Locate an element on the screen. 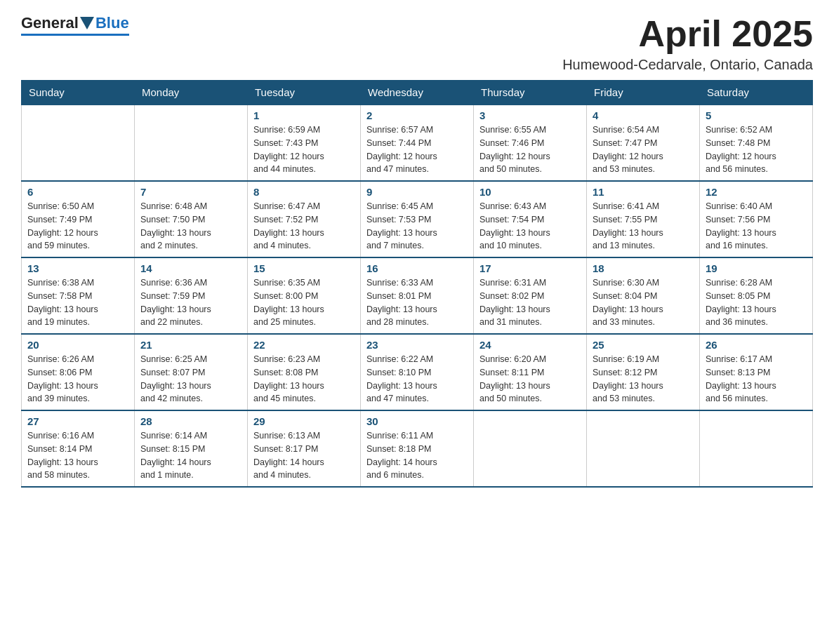  calendar-cell: 15Sunrise: 6:35 AMSunset: 8:00 PMDayligh… is located at coordinates (305, 296).